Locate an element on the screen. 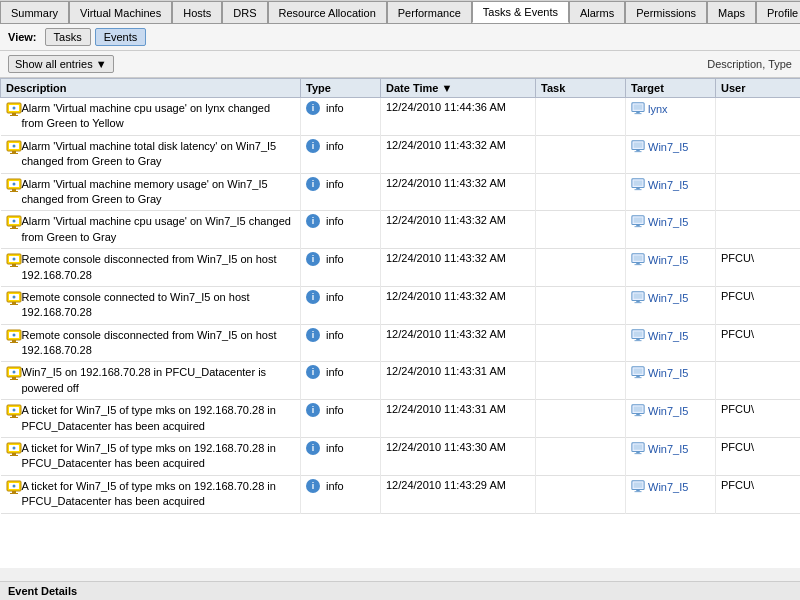 This screenshot has height=600, width=800. tab-profile-compliance: Profile Compliance is located at coordinates (778, 12).